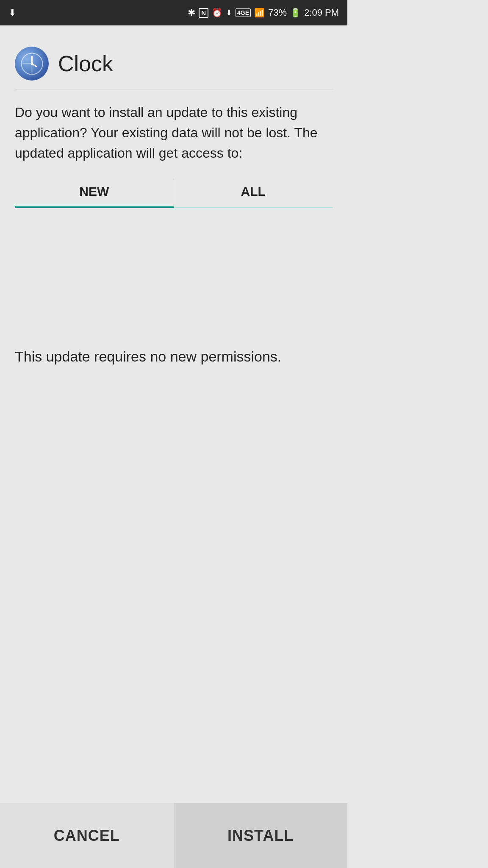 The height and width of the screenshot is (868, 488). I want to click on status-bar-right: ✱ N ⏰ ⬇ 4GE 📶 73% 🔋 2:09 PM, so click(263, 13).